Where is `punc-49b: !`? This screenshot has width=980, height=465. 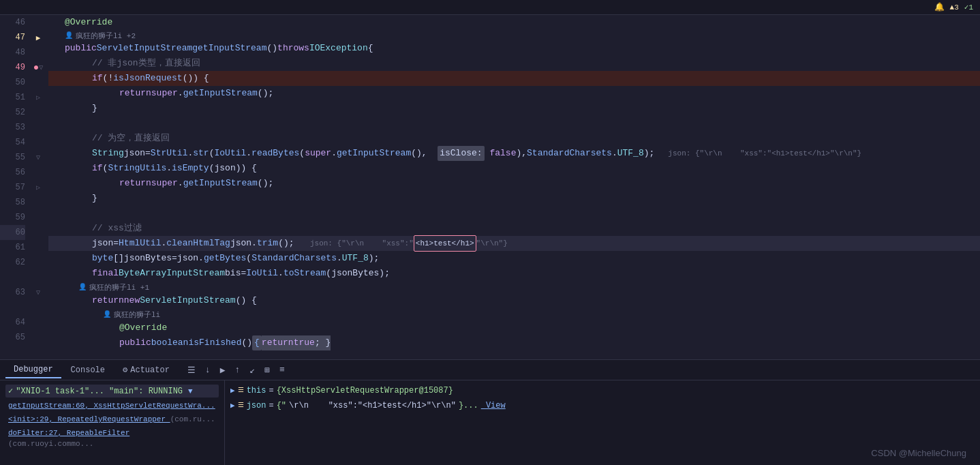
punc-49b: ! is located at coordinates (110, 78).